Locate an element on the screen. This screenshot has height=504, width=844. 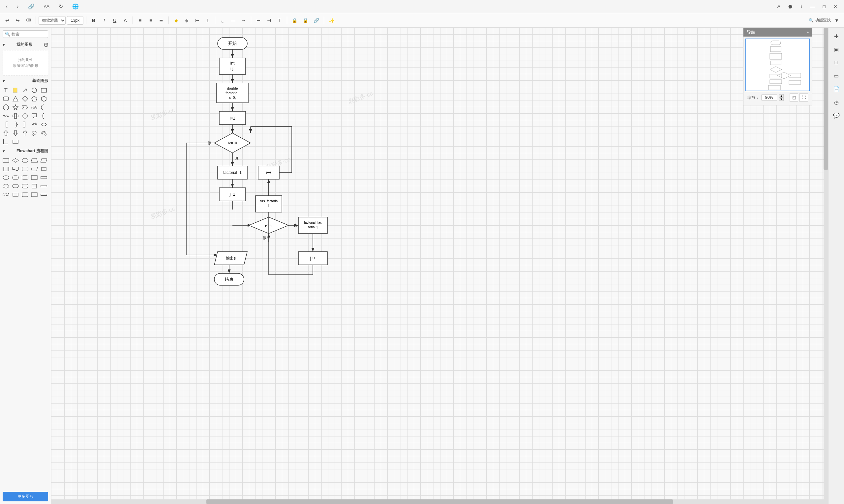
pentagon-shape is located at coordinates (34, 99).